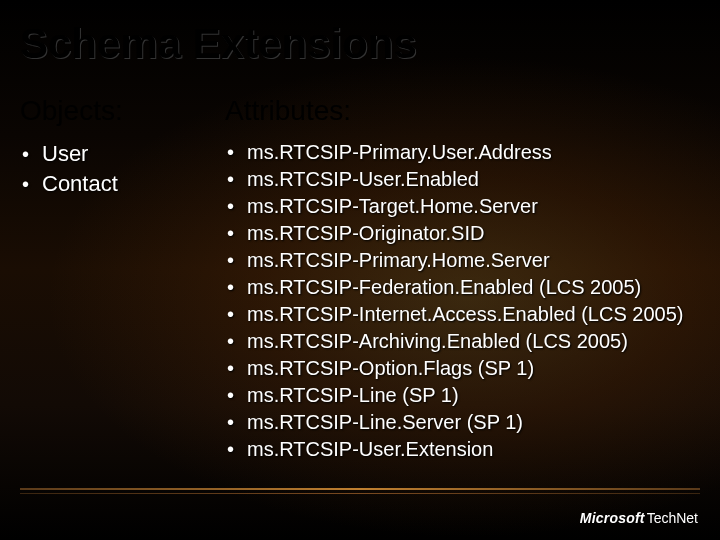 The image size is (720, 540). Describe the element at coordinates (115, 184) in the screenshot. I see `list-item: Contact` at that location.